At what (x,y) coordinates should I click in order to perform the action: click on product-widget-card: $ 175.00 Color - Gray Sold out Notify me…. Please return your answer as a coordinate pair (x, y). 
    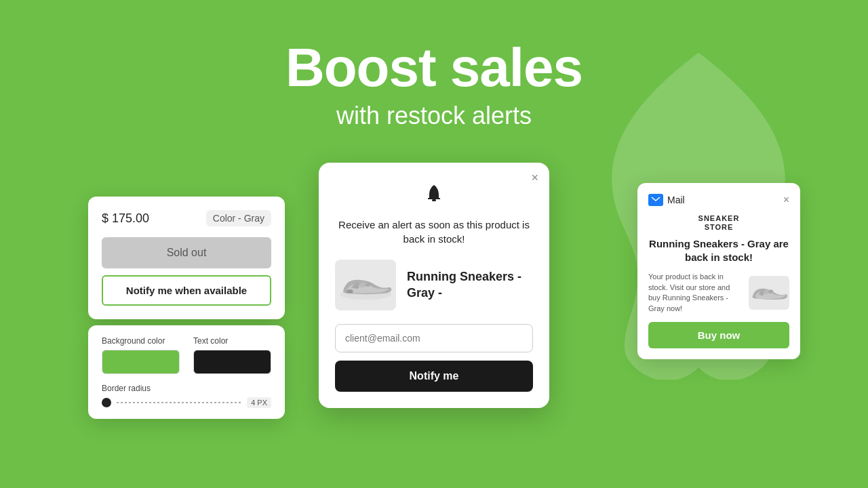
    Looking at the image, I should click on (186, 258).